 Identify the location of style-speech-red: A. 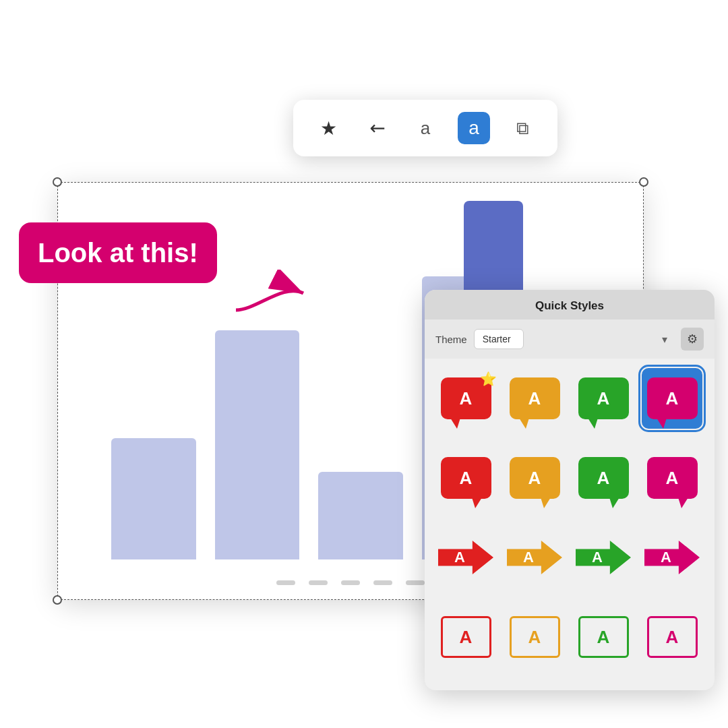
(466, 478).